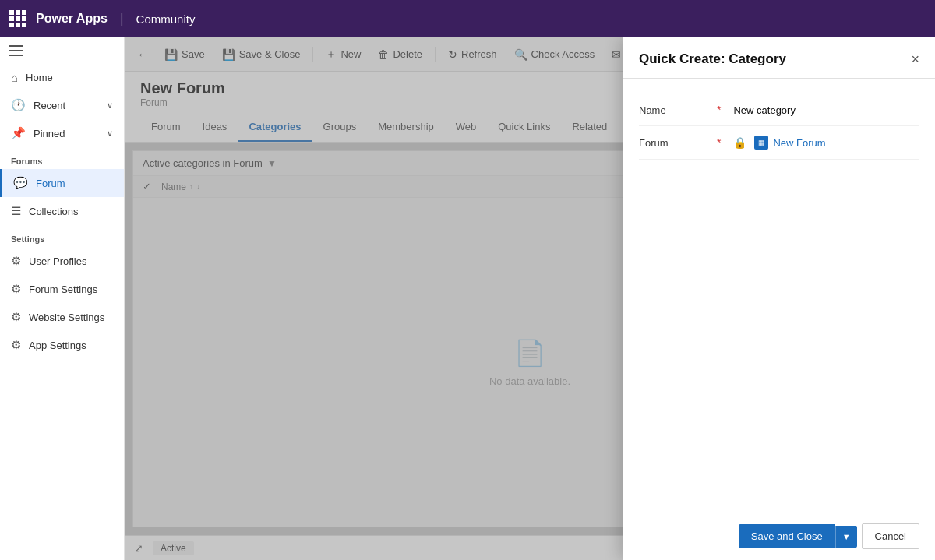  I want to click on hamburger-button, so click(62, 51).